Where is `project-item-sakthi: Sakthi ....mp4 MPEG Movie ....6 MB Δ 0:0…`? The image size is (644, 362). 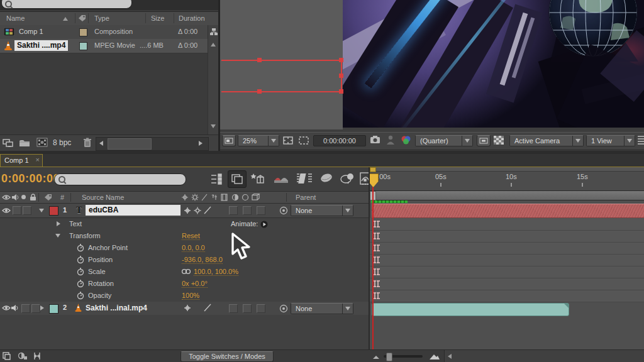
project-item-sakthi: Sakthi ....mp4 MPEG Movie ....6 MB Δ 0:0… is located at coordinates (104, 47).